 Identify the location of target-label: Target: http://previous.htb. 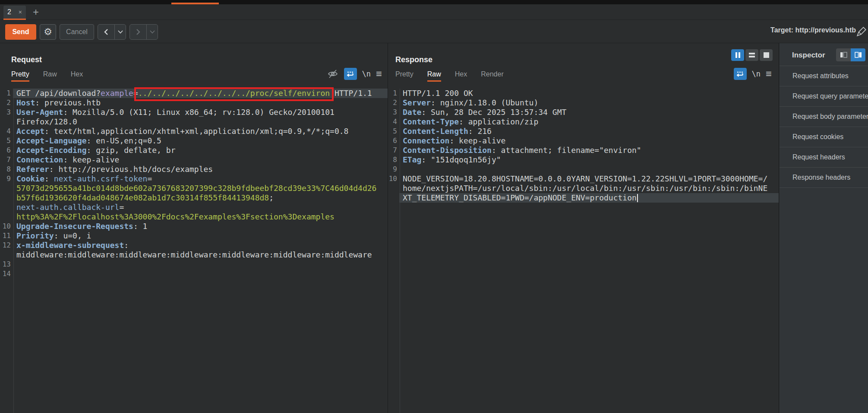
(813, 30).